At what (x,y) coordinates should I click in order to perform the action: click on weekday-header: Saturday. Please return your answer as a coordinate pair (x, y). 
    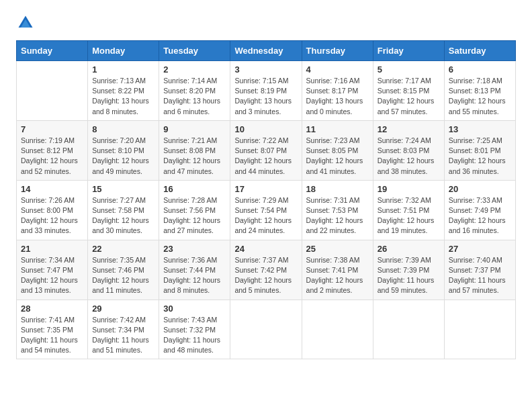
    Looking at the image, I should click on (480, 51).